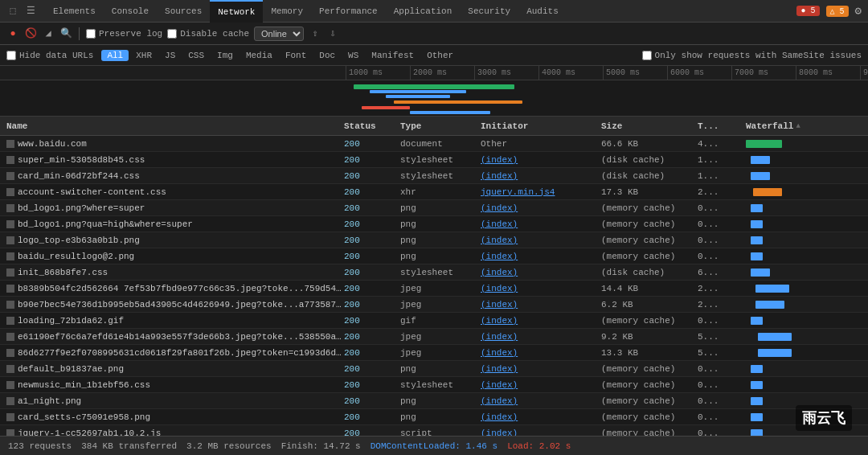 The height and width of the screenshot is (455, 868). I want to click on clear-button: 🚫, so click(31, 34).